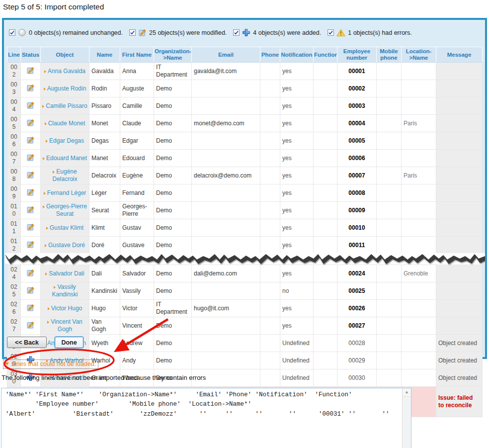  What do you see at coordinates (65, 89) in the screenshot?
I see `cell-object: Auguste Rodin` at bounding box center [65, 89].